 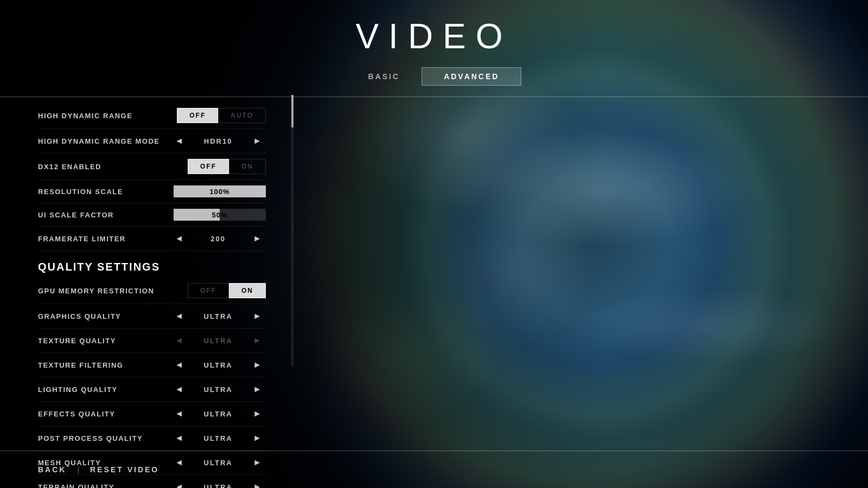 I want to click on setting-hdr-mode: HIGH DYNAMIC RANGE MODE ◄ HDR10 ►, so click(x=152, y=141).